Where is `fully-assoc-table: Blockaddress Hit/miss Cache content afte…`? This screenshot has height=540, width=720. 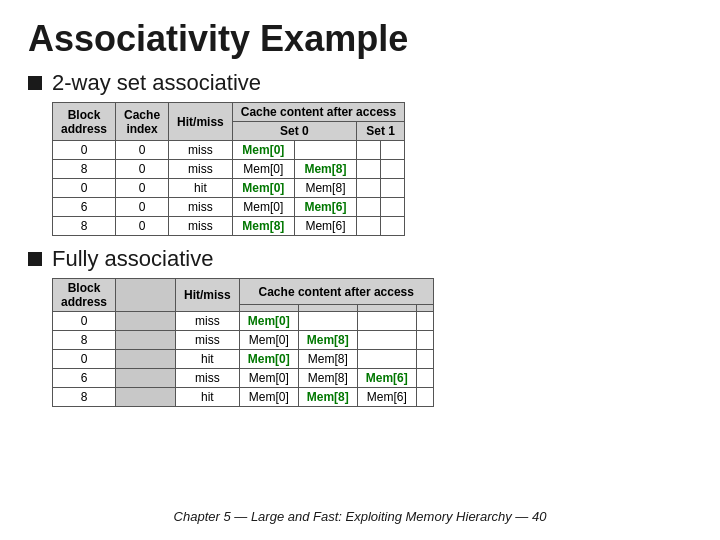 fully-assoc-table: Blockaddress Hit/miss Cache content afte… is located at coordinates (243, 342).